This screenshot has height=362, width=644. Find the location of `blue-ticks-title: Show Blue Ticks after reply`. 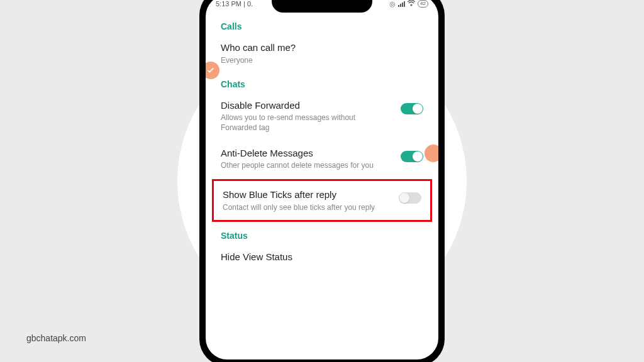

blue-ticks-title: Show Blue Ticks after reply is located at coordinates (307, 195).